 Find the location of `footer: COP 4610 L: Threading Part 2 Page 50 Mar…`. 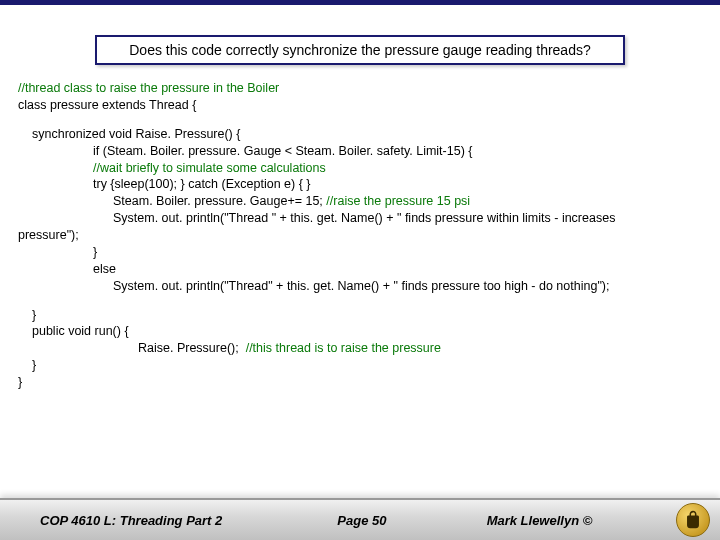

footer: COP 4610 L: Threading Part 2 Page 50 Mar… is located at coordinates (360, 519).